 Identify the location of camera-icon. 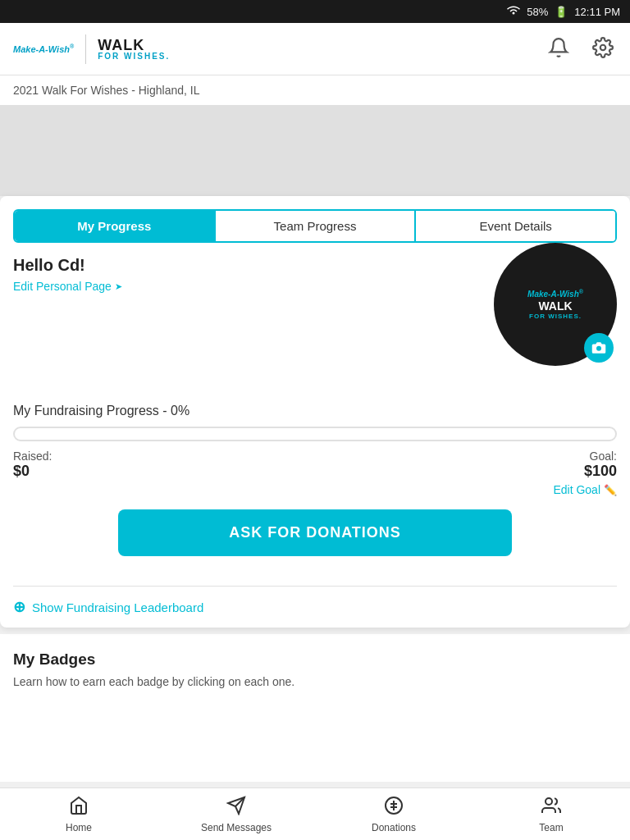
(599, 348).